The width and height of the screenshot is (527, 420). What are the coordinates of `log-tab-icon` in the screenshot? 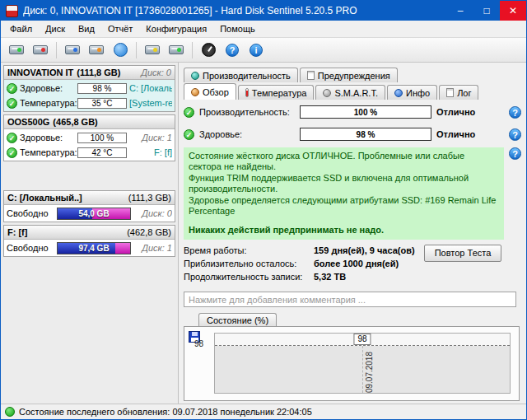 It's located at (450, 92).